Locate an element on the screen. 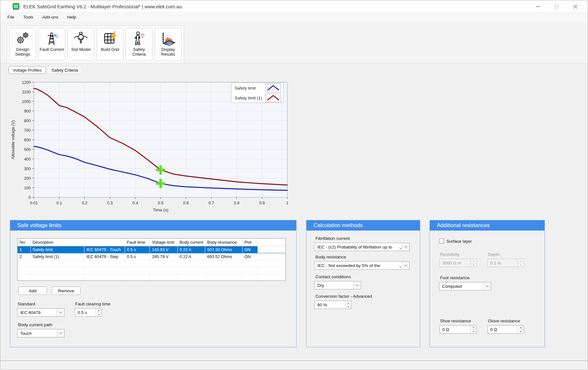 Image resolution: width=588 pixels, height=370 pixels. y-tick-label: 600 is located at coordinates (27, 140).